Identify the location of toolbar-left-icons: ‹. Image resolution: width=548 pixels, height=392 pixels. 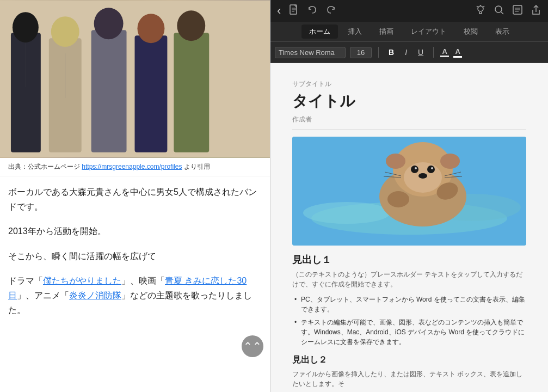
(307, 11).